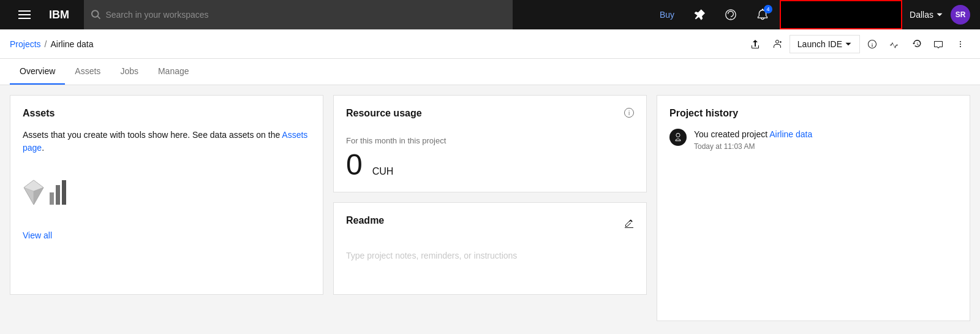 Image resolution: width=980 pixels, height=334 pixels. What do you see at coordinates (490, 249) in the screenshot?
I see `readme-card: Readme Type project notes, reminders, or…` at bounding box center [490, 249].